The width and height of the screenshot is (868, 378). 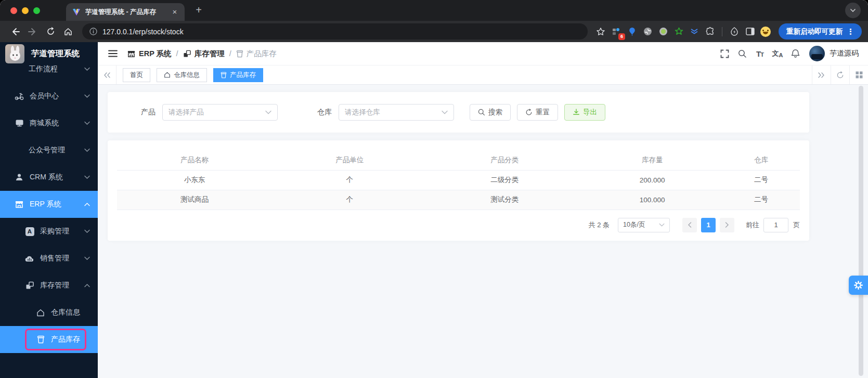 What do you see at coordinates (760, 54) in the screenshot?
I see `font-size-button: TT` at bounding box center [760, 54].